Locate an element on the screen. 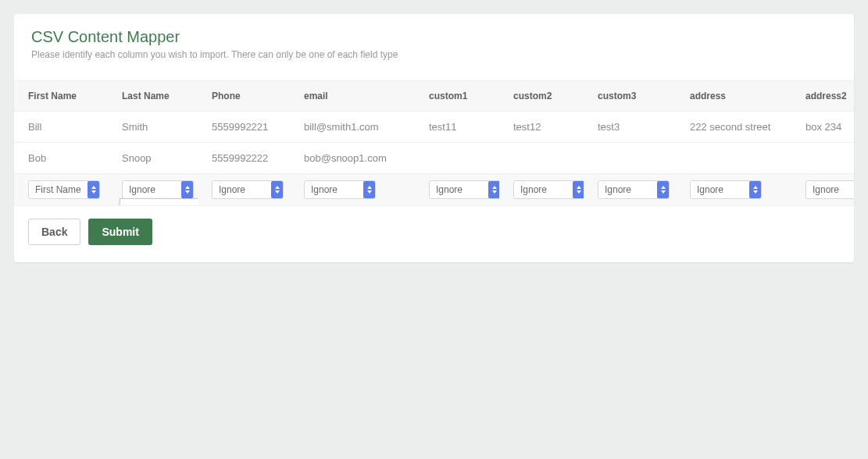 The height and width of the screenshot is (459, 868). select-value: First Name is located at coordinates (58, 190).